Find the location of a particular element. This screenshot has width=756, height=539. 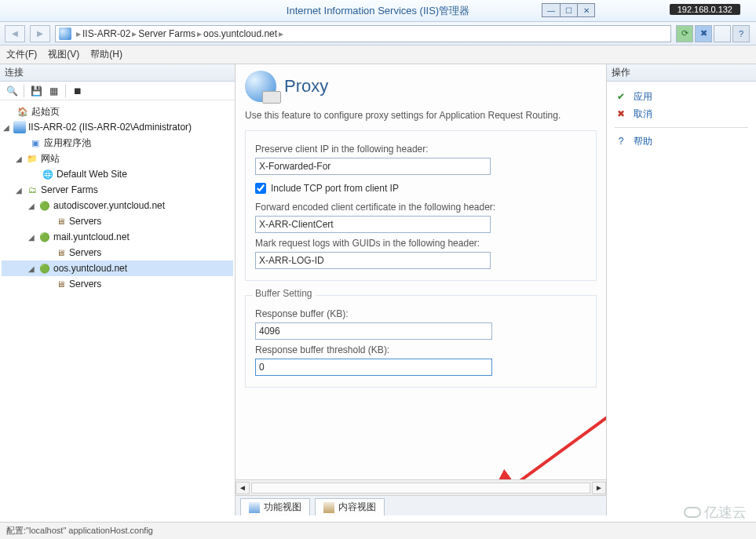

tree-farm-autodiscover: ◢ 🟢 autodiscover.yuntcloud.net is located at coordinates (118, 206).